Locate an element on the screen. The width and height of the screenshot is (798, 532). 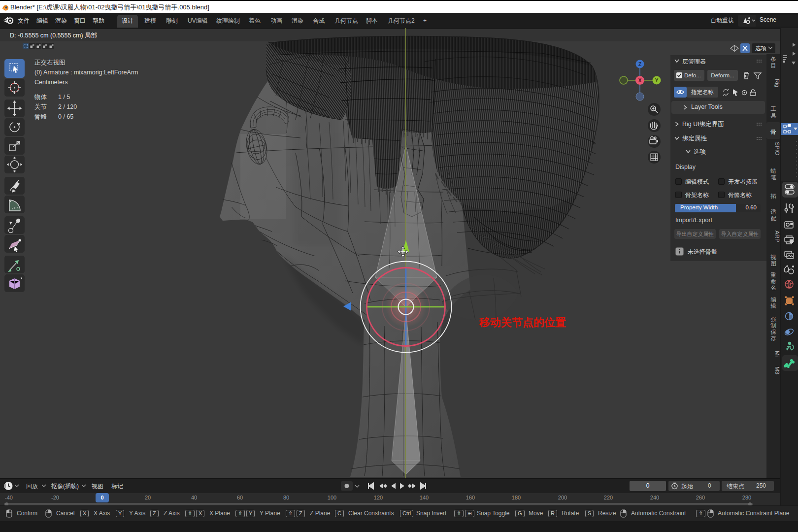
svg-text: 正交右视图 is located at coordinates (50, 63).